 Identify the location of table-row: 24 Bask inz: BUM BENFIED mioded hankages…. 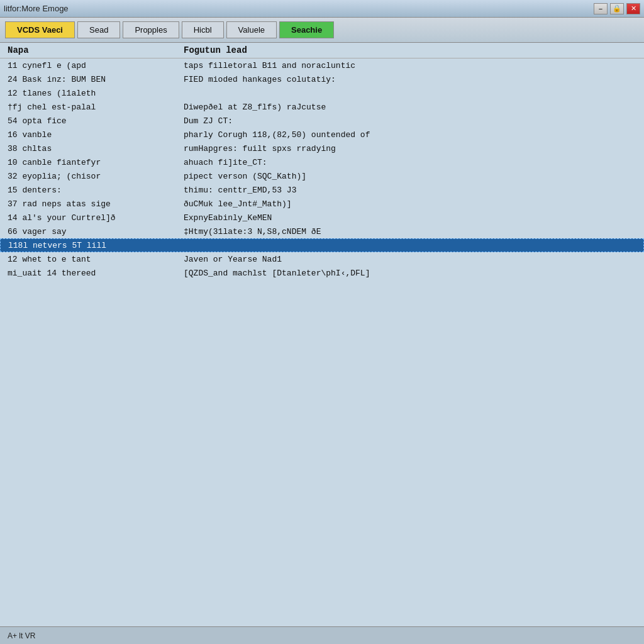
(322, 79).